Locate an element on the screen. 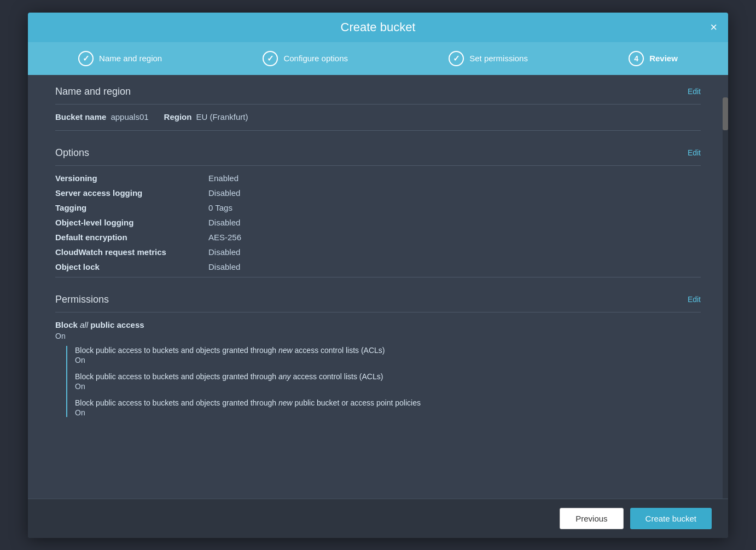  option-value: Enabled is located at coordinates (455, 178).